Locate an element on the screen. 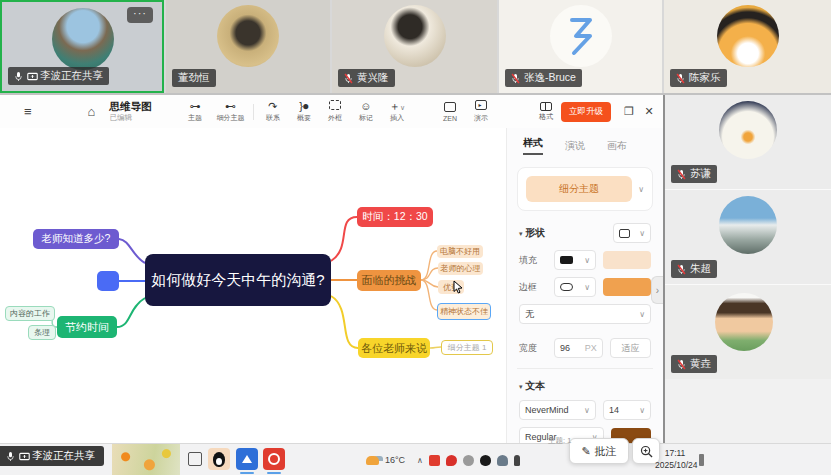 This screenshot has height=475, width=831. topic-node: 面临的挑战 is located at coordinates (389, 280).